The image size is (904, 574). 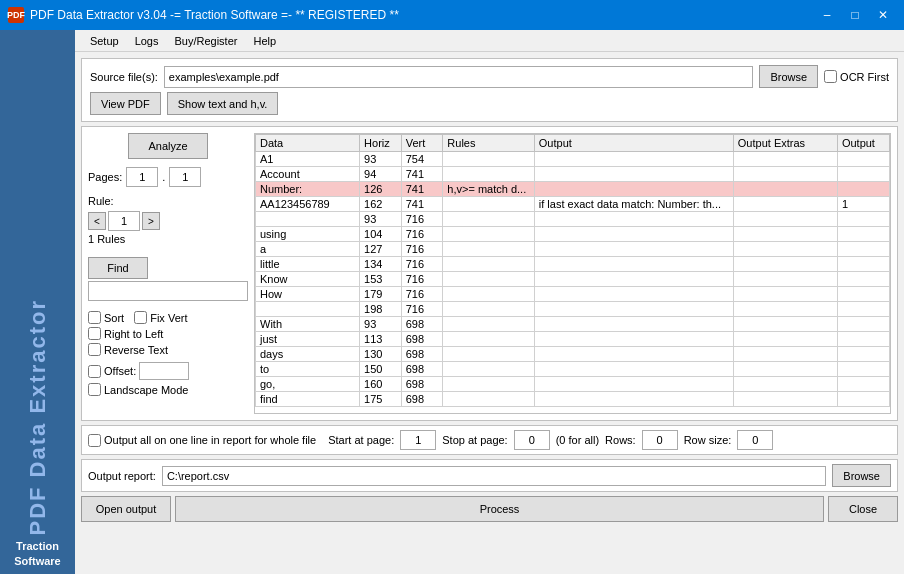 I want to click on rule-input, so click(x=124, y=221).